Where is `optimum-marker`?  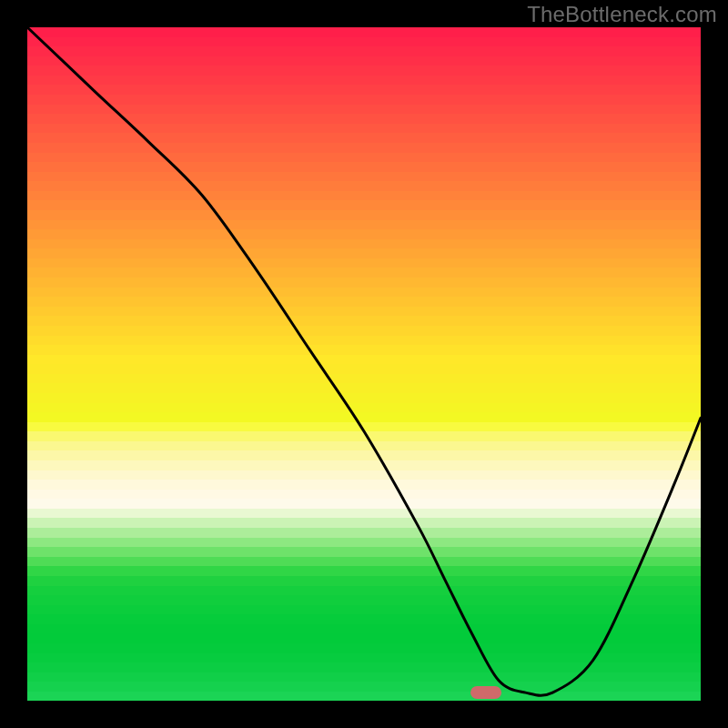 optimum-marker is located at coordinates (486, 693).